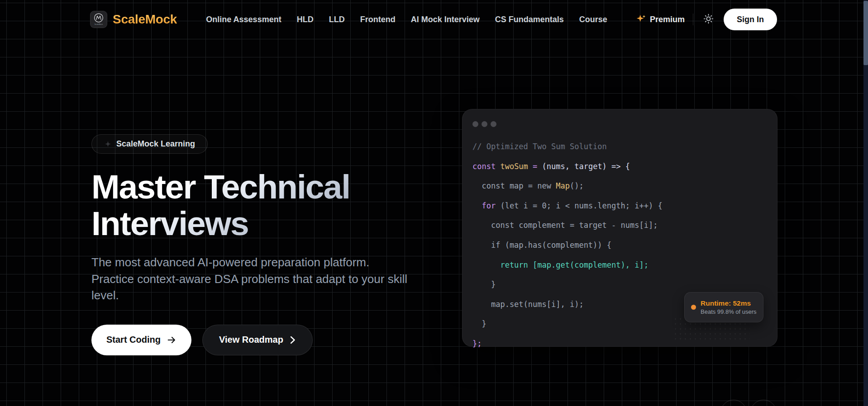  I want to click on code-line: // Optimized Two Sum Solution, so click(620, 147).